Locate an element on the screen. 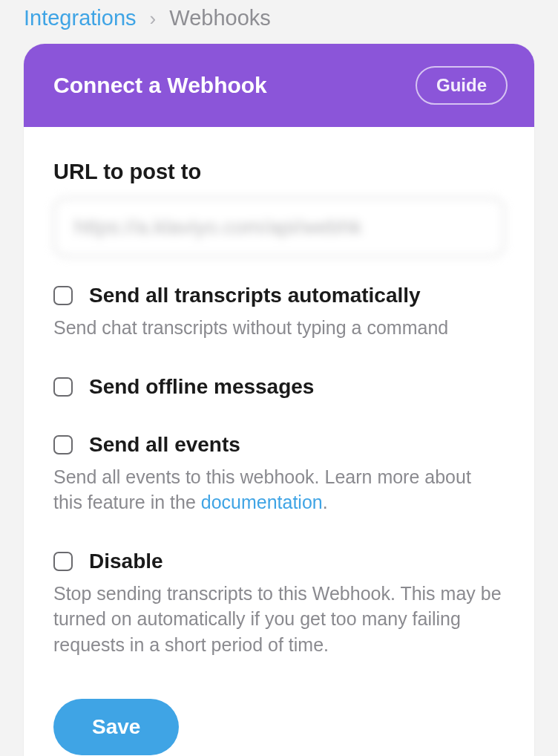  card-title: Connect a Webhook is located at coordinates (160, 85).